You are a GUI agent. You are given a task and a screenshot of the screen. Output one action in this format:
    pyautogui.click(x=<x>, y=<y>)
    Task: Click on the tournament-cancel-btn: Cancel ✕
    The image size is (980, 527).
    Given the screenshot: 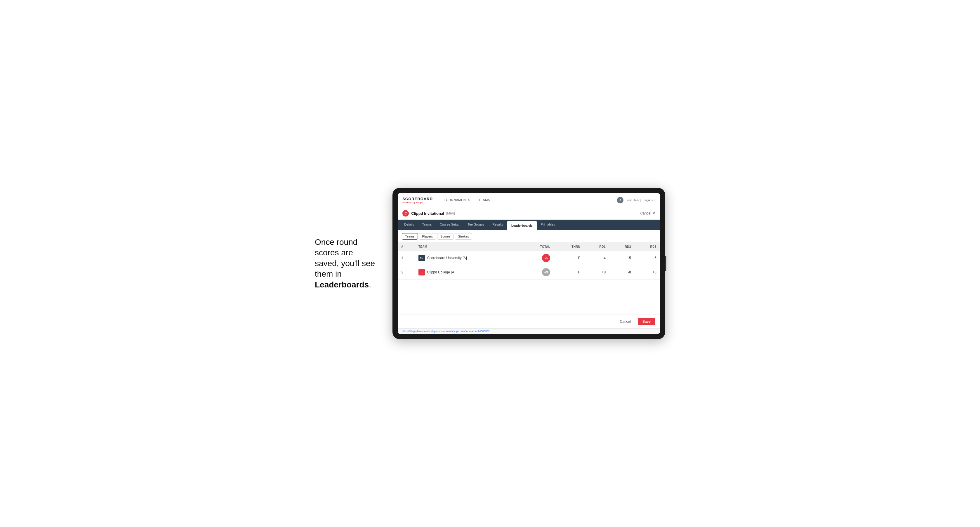 What is the action you would take?
    pyautogui.click(x=648, y=213)
    